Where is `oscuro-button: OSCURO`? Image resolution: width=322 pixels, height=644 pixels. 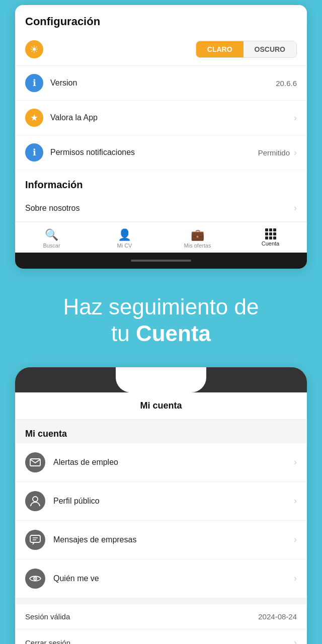 oscuro-button: OSCURO is located at coordinates (270, 49).